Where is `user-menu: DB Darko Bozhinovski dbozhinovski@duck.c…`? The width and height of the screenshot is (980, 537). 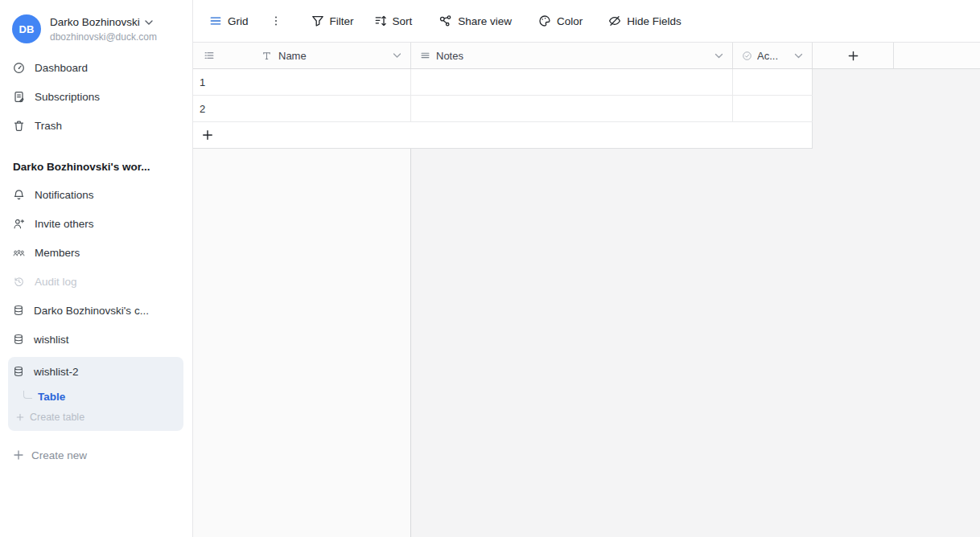
user-menu: DB Darko Bozhinovski dbozhinovski@duck.c… is located at coordinates (97, 27).